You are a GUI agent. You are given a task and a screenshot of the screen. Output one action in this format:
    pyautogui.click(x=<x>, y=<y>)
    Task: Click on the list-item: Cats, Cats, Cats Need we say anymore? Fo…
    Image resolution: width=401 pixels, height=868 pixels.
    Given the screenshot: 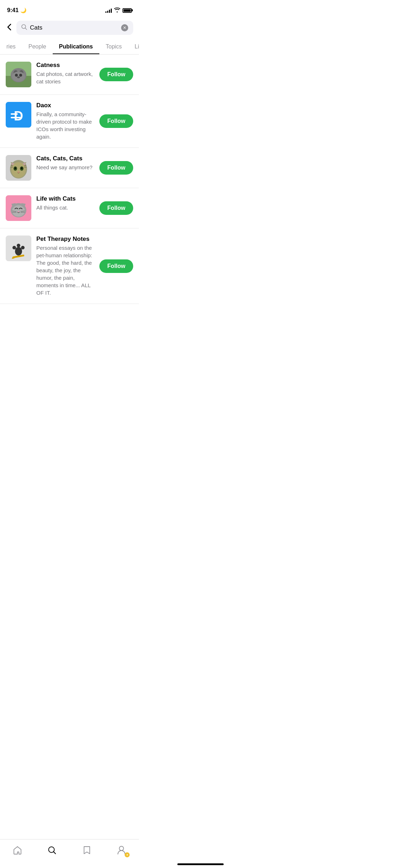 What is the action you would take?
    pyautogui.click(x=69, y=168)
    